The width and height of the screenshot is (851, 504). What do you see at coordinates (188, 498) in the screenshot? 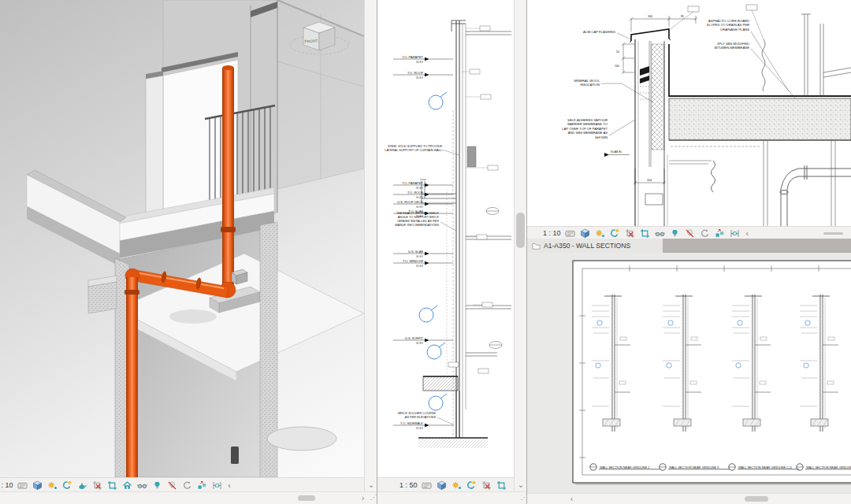
I see `3d-view-hscrollbar: › ⋰` at bounding box center [188, 498].